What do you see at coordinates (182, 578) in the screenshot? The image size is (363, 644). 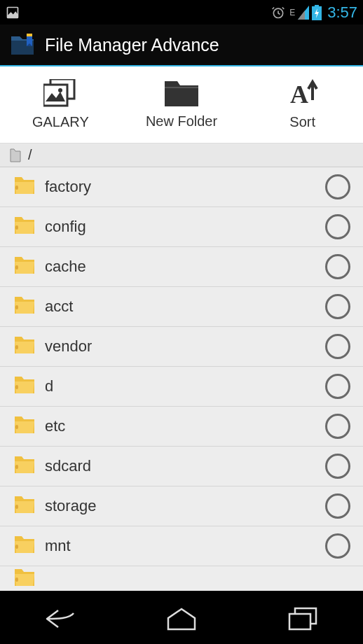 I see `file-row` at bounding box center [182, 578].